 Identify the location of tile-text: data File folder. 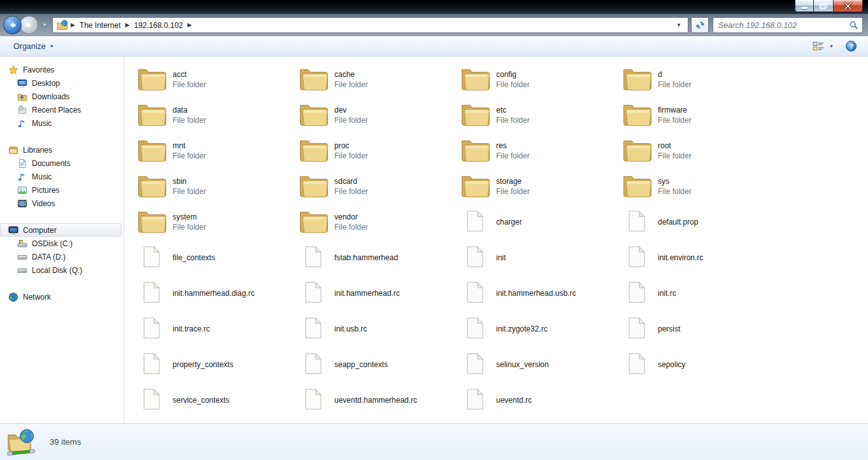
(190, 115).